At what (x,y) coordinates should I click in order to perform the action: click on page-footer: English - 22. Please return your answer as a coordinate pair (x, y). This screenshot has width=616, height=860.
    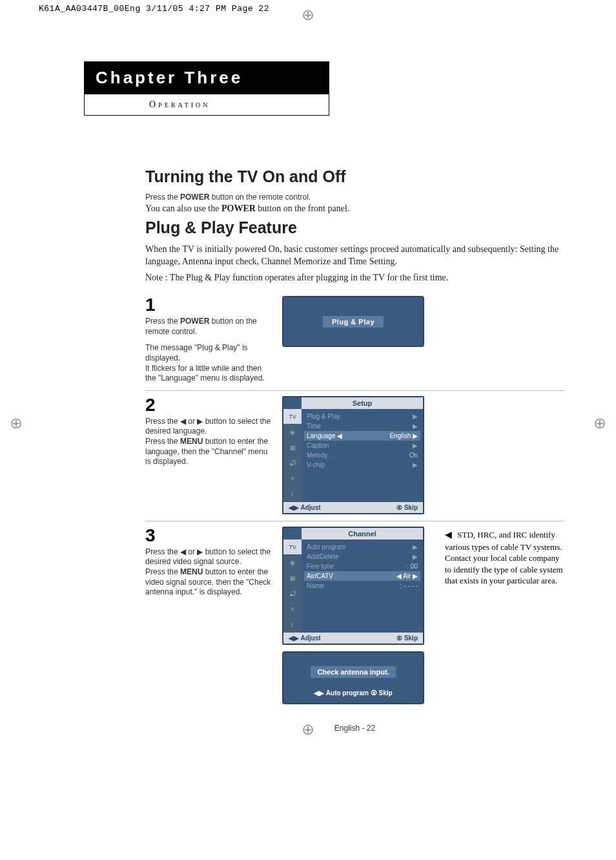
    Looking at the image, I should click on (355, 718).